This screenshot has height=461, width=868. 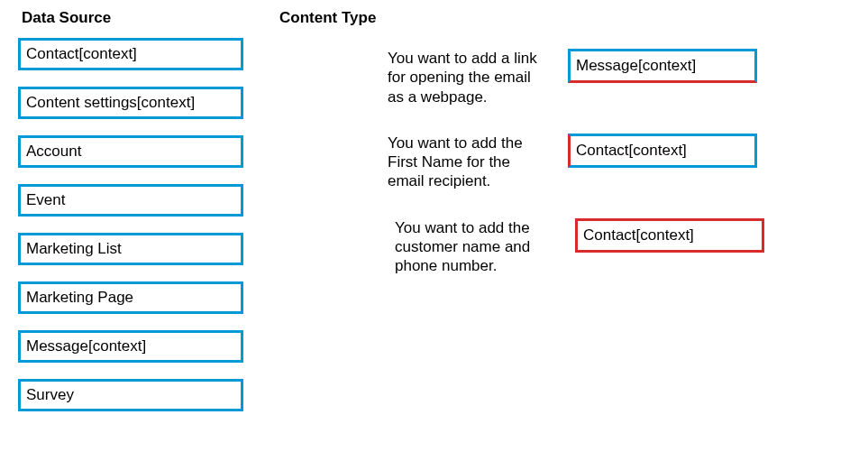 I want to click on row-description: You want to add a link for opening the e…, so click(x=410, y=78).